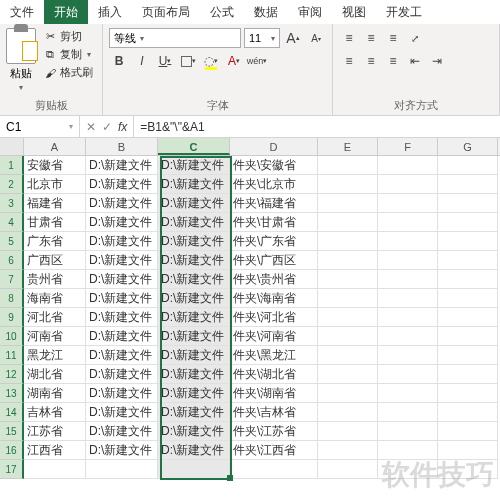  Describe the element at coordinates (12, 450) in the screenshot. I see `row-header: 16` at that location.